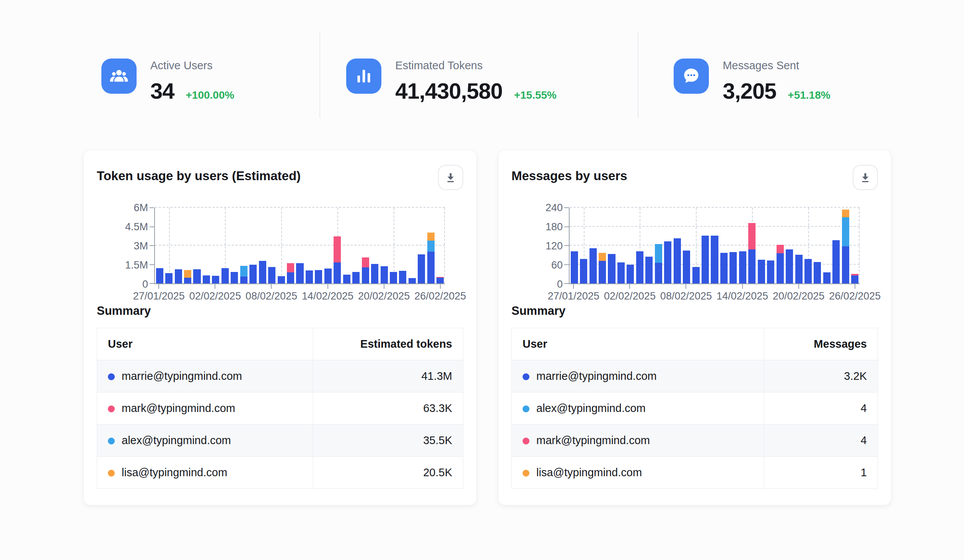  What do you see at coordinates (210, 95) in the screenshot?
I see `stat-change-badge: +100.00%` at bounding box center [210, 95].